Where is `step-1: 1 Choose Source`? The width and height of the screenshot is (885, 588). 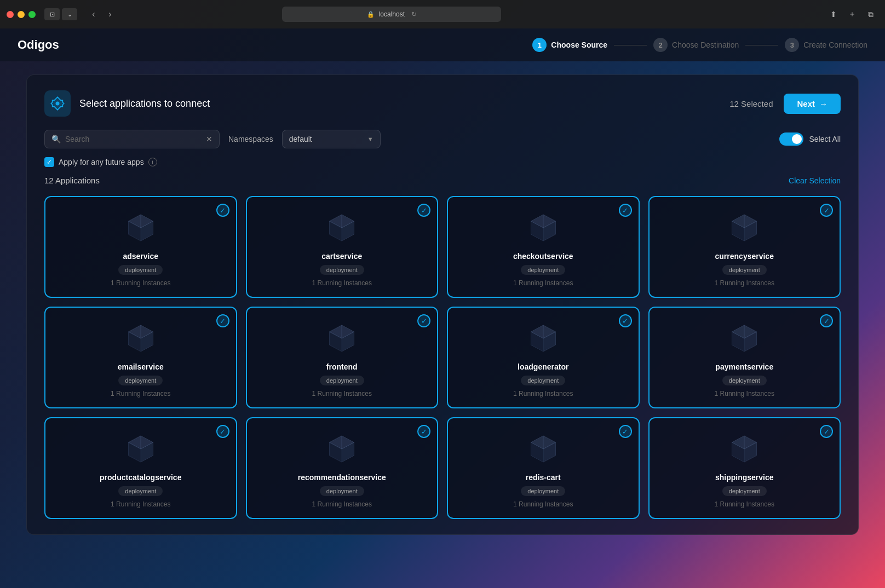 step-1: 1 Choose Source is located at coordinates (570, 45).